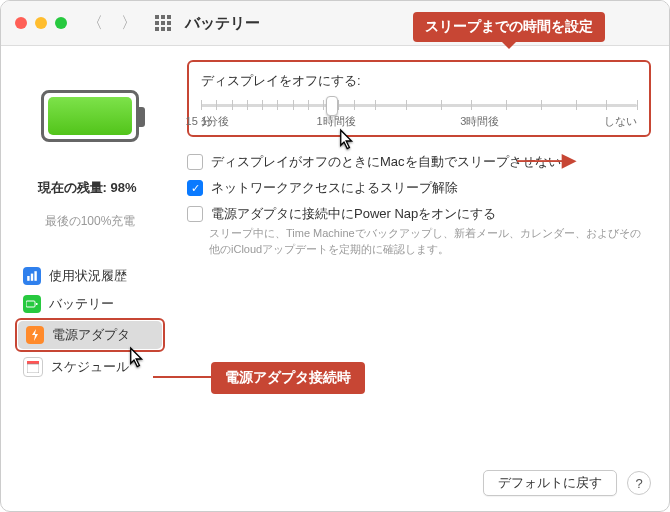 Image resolution: width=670 pixels, height=512 pixels. What do you see at coordinates (95, 24) in the screenshot?
I see `back-icon: 〈` at bounding box center [95, 24].